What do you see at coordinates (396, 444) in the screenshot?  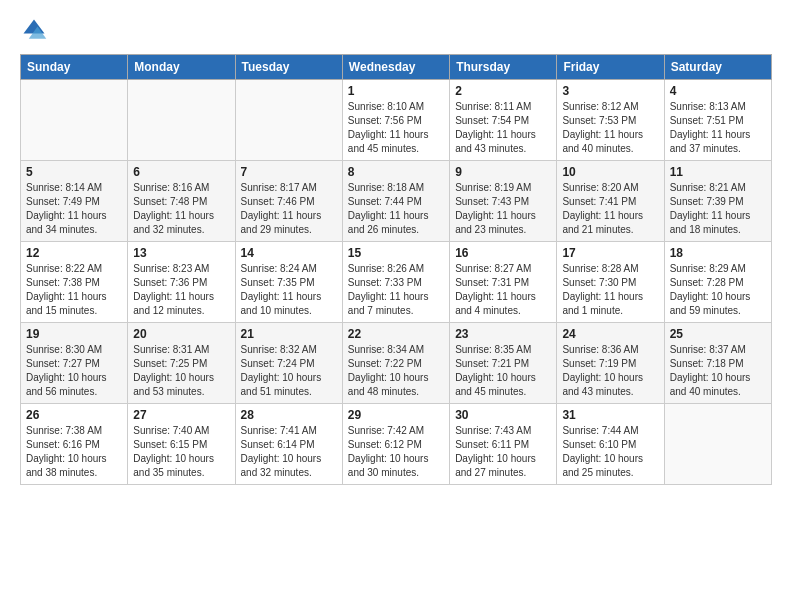 I see `calendar-week-row: 26Sunrise: 7:38 AM Sunset: 6:16 PM Dayli…` at bounding box center [396, 444].